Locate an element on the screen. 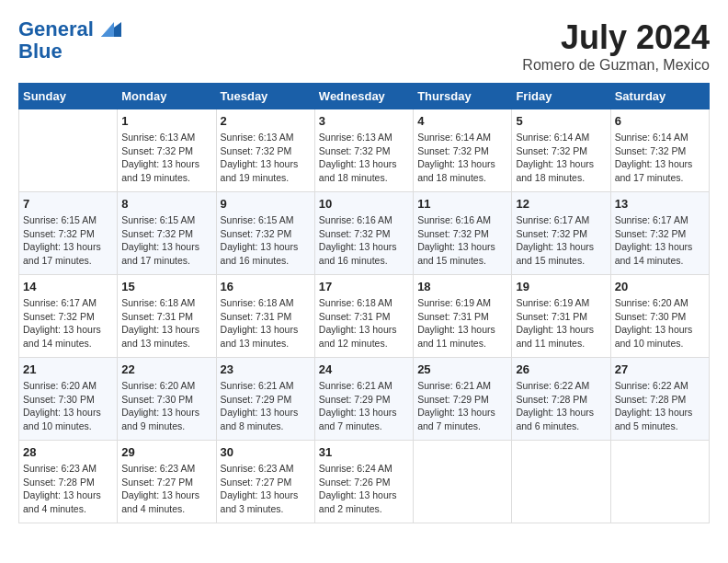 The width and height of the screenshot is (728, 563). logo-blue: Blue is located at coordinates (70, 52).